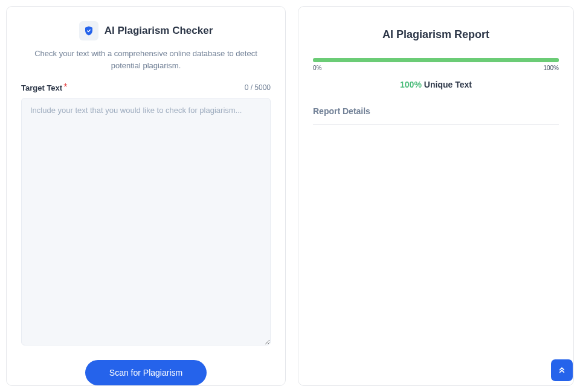 The height and width of the screenshot is (392, 580). I want to click on scroll-to-top-button, so click(562, 370).